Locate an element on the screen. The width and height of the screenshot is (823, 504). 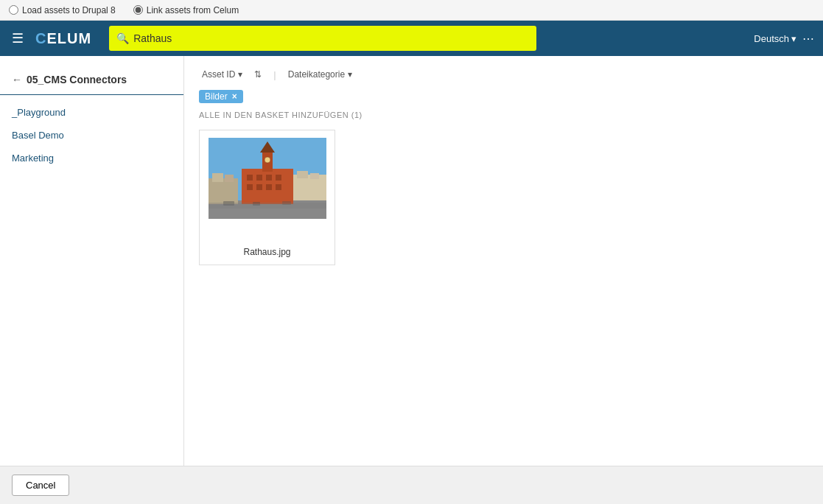
sidebar-item-basel-demo: Basel Demo is located at coordinates (91, 136).